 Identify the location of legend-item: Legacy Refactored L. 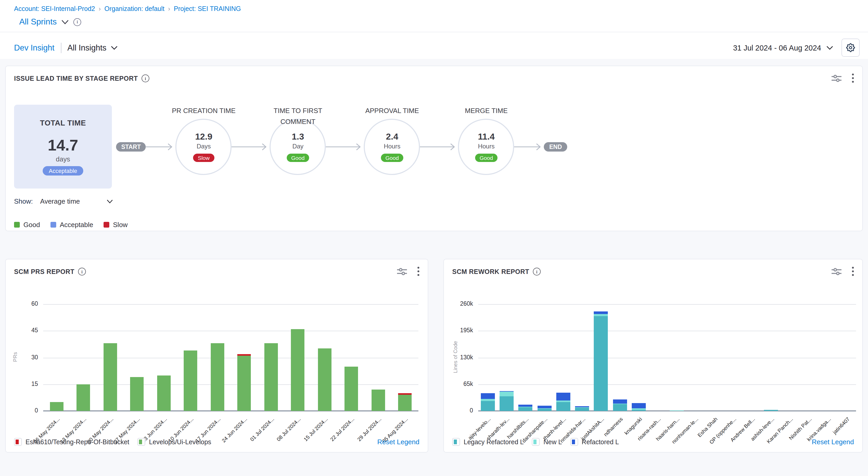
(488, 442).